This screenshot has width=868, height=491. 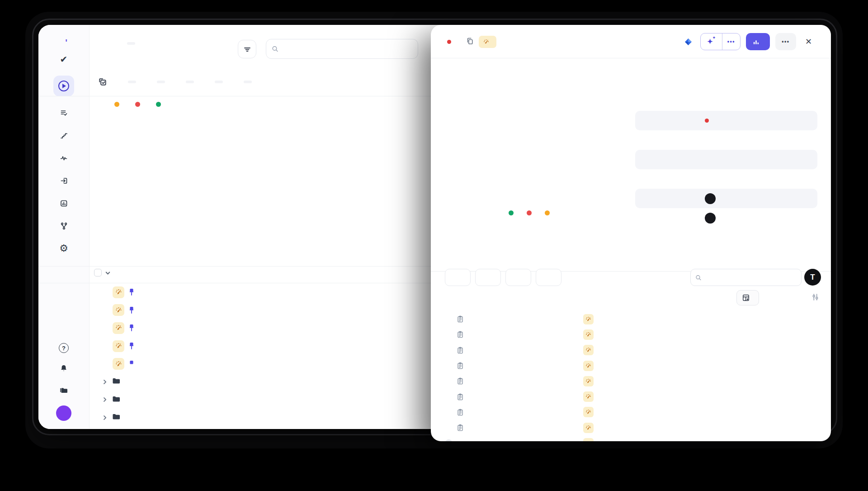 I want to click on legend-passed, so click(x=513, y=213).